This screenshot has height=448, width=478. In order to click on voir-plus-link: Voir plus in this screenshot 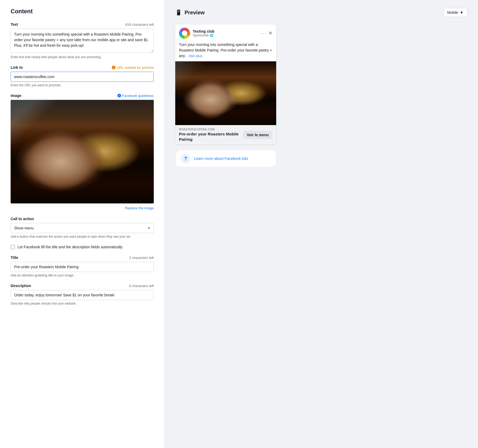, I will do `click(195, 56)`.